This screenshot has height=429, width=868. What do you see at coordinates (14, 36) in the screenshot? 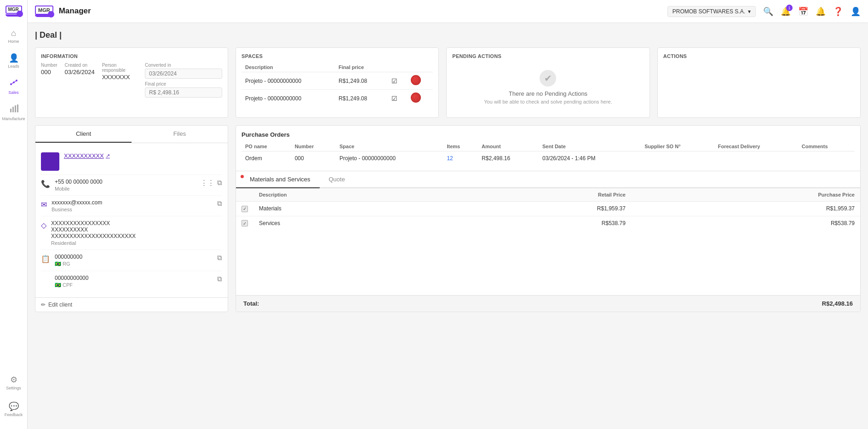
I see `sidebar-item-home: ⌂ Home` at bounding box center [14, 36].